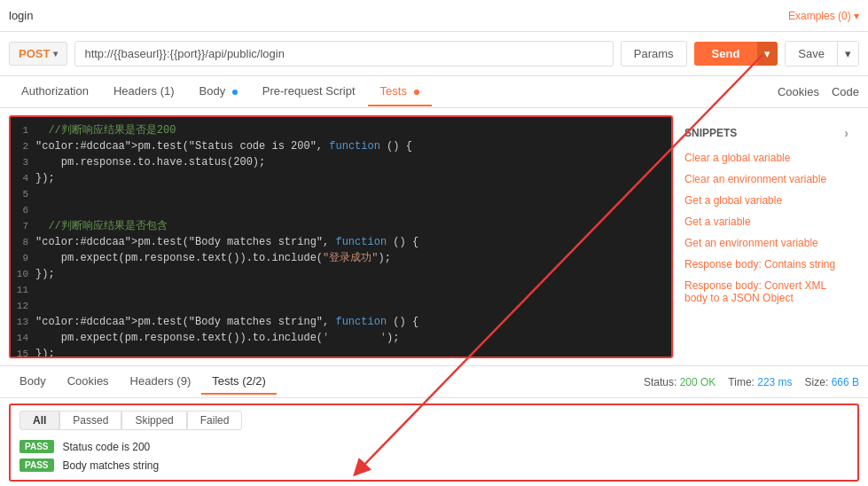 The width and height of the screenshot is (868, 486). I want to click on line-number: 9, so click(23, 258).